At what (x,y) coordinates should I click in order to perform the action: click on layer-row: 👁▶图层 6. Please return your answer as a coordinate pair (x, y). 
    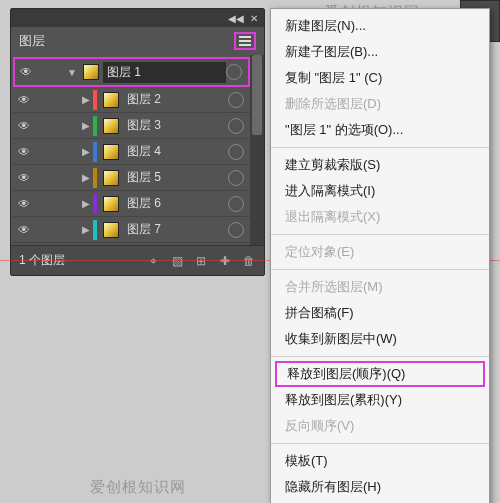
    Looking at the image, I should click on (132, 204).